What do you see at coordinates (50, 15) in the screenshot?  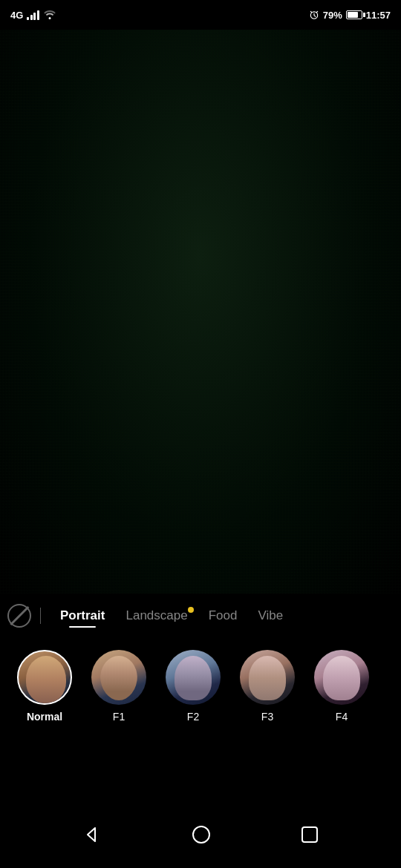 I see `wifi-icon` at bounding box center [50, 15].